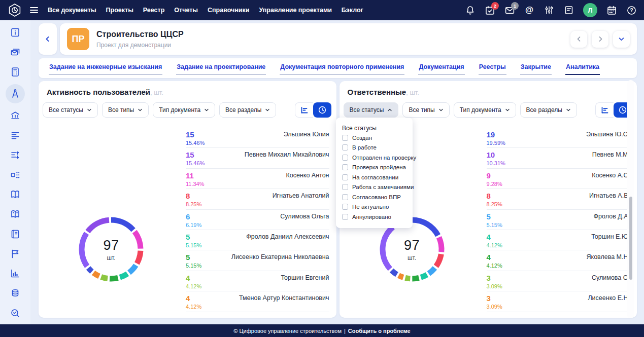 Image resolution: width=644 pixels, height=337 pixels. Describe the element at coordinates (460, 110) in the screenshot. I see `filter-row: Все статусыВсе типыТип документаВсе разд…` at that location.